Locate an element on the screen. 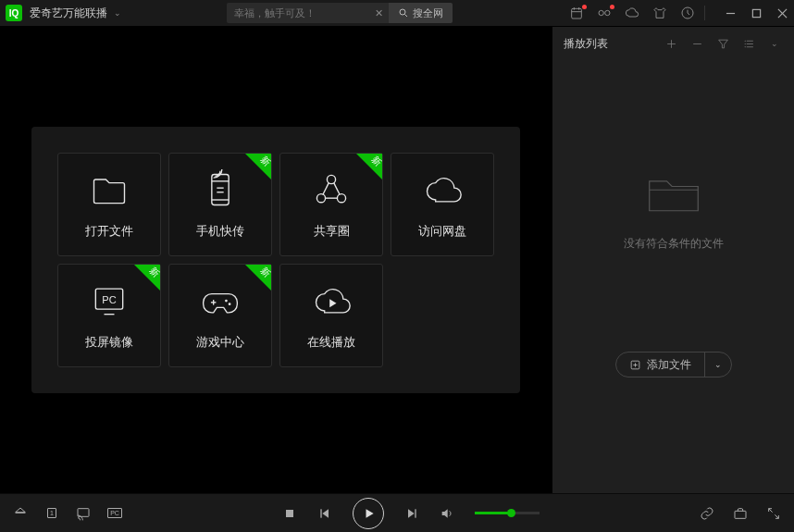 This screenshot has width=794, height=532. playlist-header: 播放列表 ⌄ is located at coordinates (674, 43).